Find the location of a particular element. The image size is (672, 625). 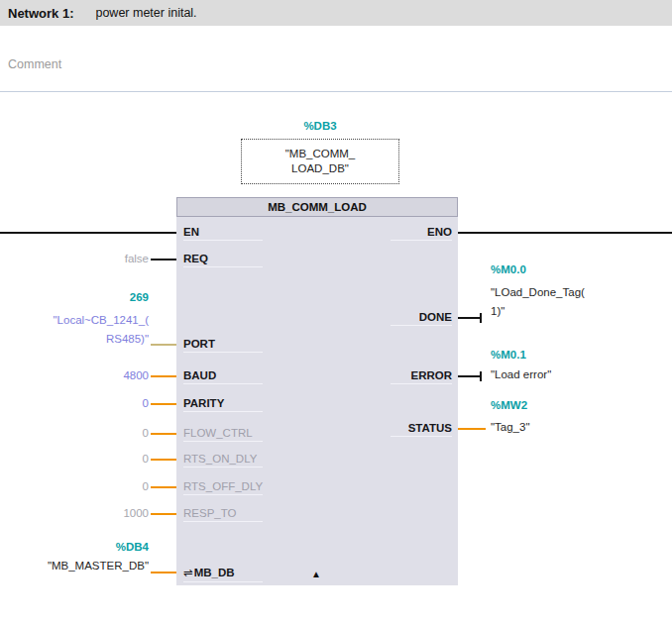

collapse-triangle-icon: ▲ is located at coordinates (316, 574).